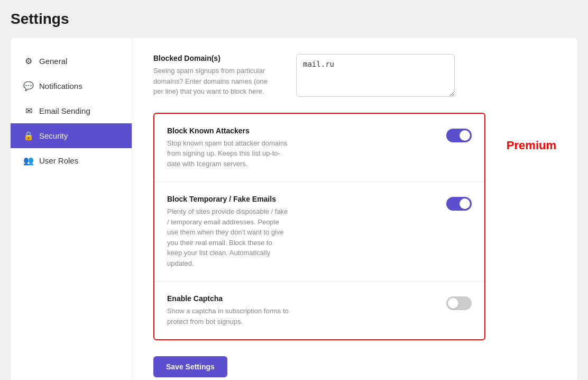 This screenshot has width=588, height=380. Describe the element at coordinates (71, 86) in the screenshot. I see `sidebar-item-notifications: 💬 Notifications` at that location.